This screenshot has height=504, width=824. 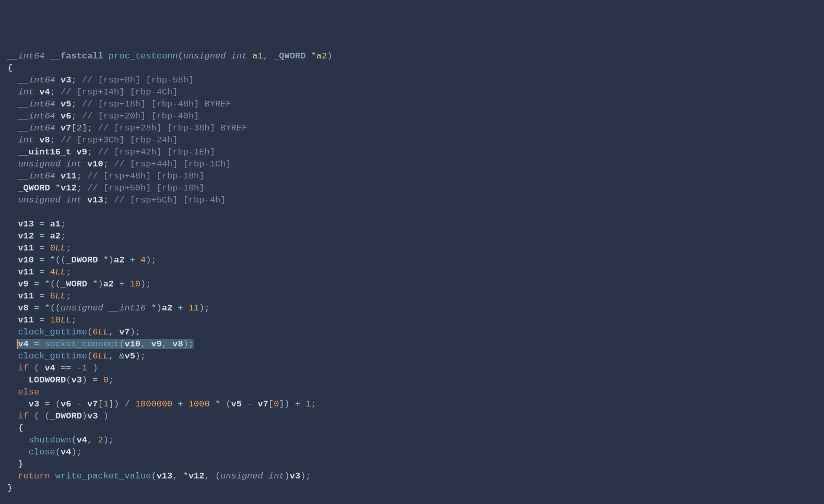 I want to click on type: _QWORD, so click(x=289, y=56).